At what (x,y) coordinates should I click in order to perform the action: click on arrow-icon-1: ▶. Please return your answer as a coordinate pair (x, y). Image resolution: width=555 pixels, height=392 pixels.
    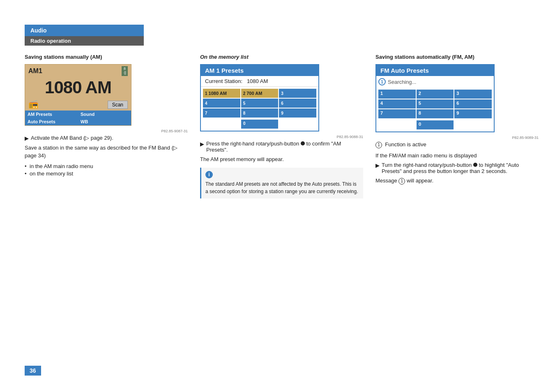
    Looking at the image, I should click on (27, 138).